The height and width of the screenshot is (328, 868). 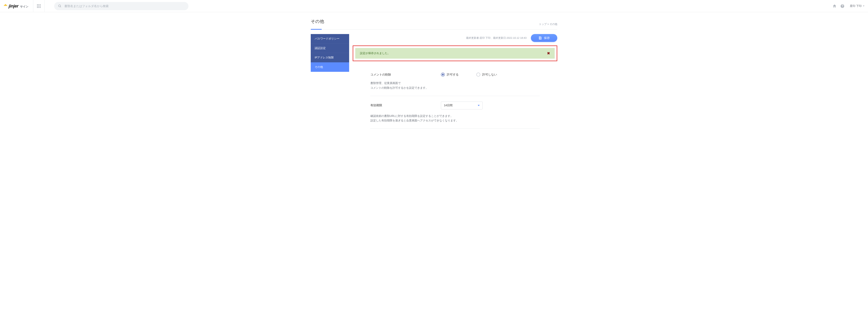 I want to click on header-icons: 星印 下印, so click(x=848, y=6).